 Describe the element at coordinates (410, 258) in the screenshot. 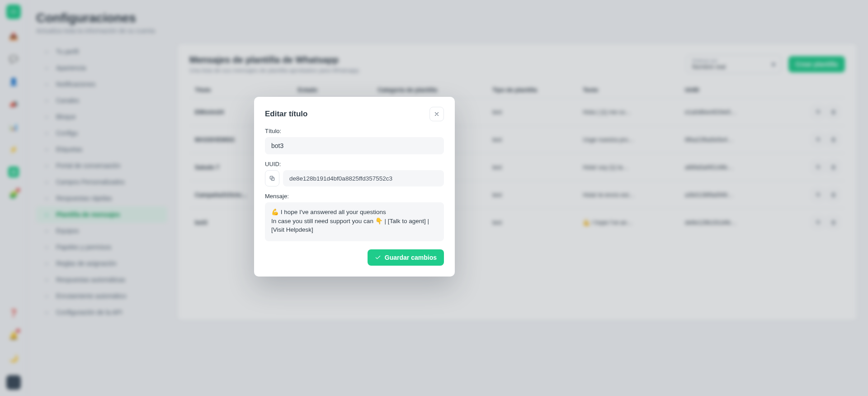

I see `save-button-label: Guardar cambios` at that location.